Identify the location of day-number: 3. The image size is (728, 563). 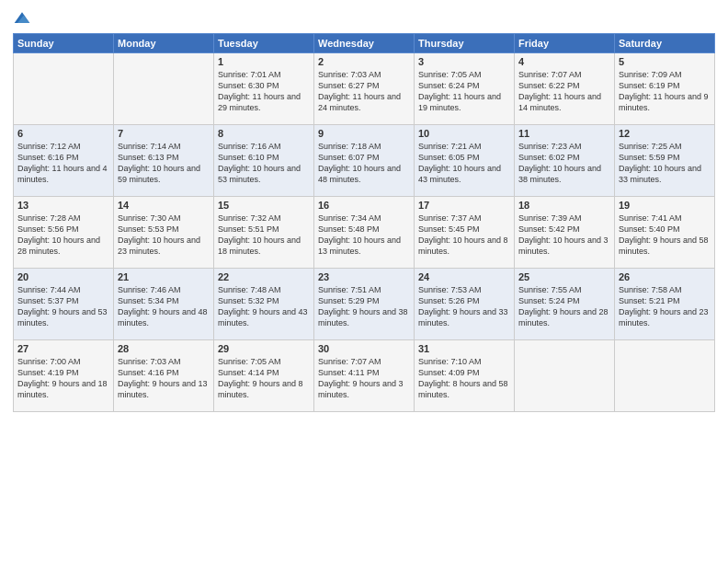
(464, 62).